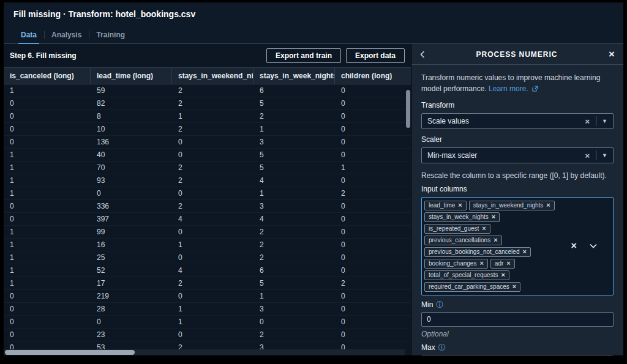 This screenshot has width=627, height=364. What do you see at coordinates (104, 14) in the screenshot?
I see `page-title: Fill missing · Transform: hotel_bookings…` at bounding box center [104, 14].